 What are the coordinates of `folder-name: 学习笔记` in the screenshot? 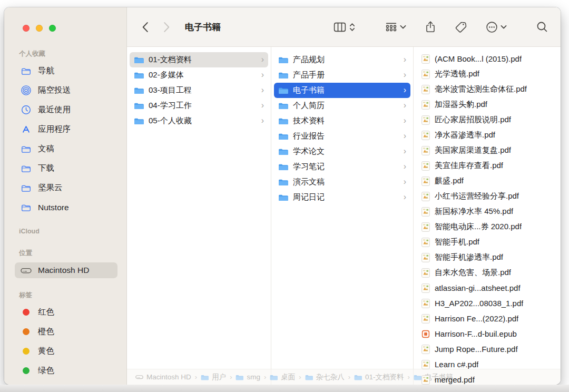 It's located at (309, 166).